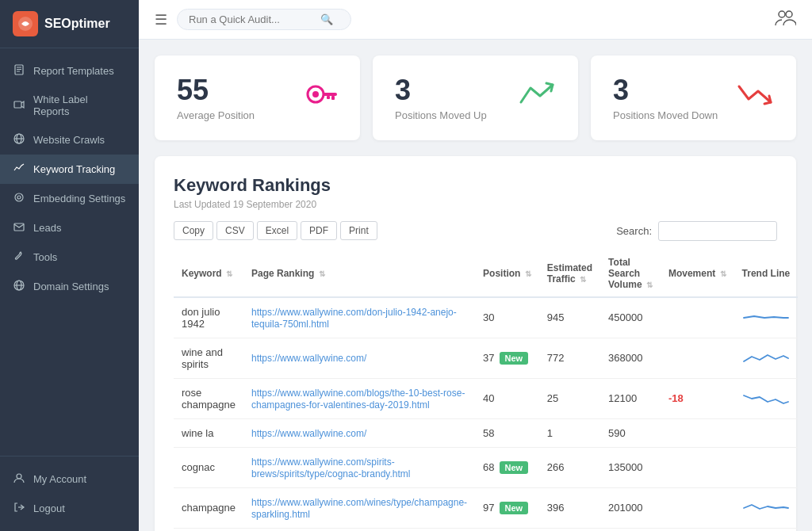 This screenshot has width=812, height=531. I want to click on sidebar-nav: Report Templates White Label Reports Web…, so click(70, 252).